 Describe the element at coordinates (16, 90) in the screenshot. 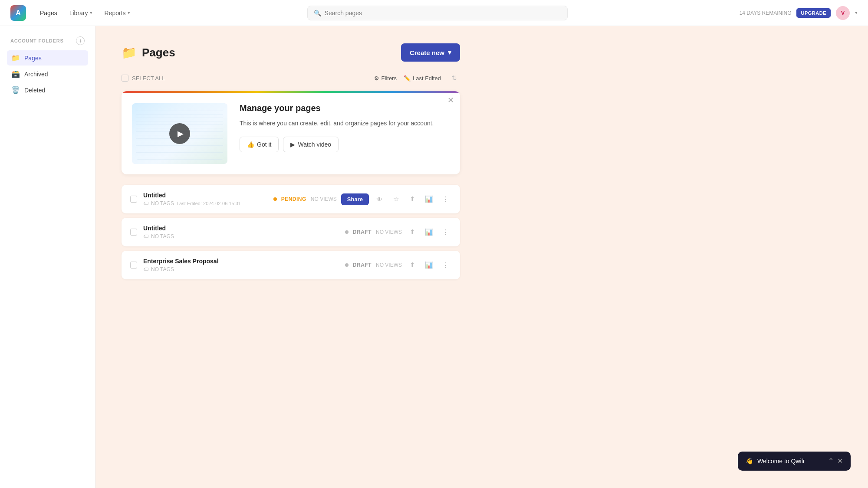

I see `deleted-icon: 🗑️` at that location.